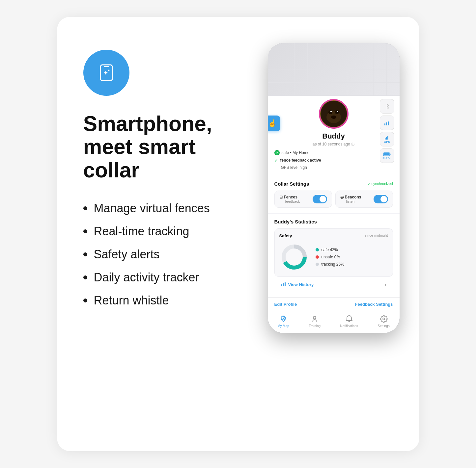 Image resolution: width=476 pixels, height=468 pixels. Describe the element at coordinates (334, 253) in the screenshot. I see `safety-stats-card: Safety since midnight` at that location.